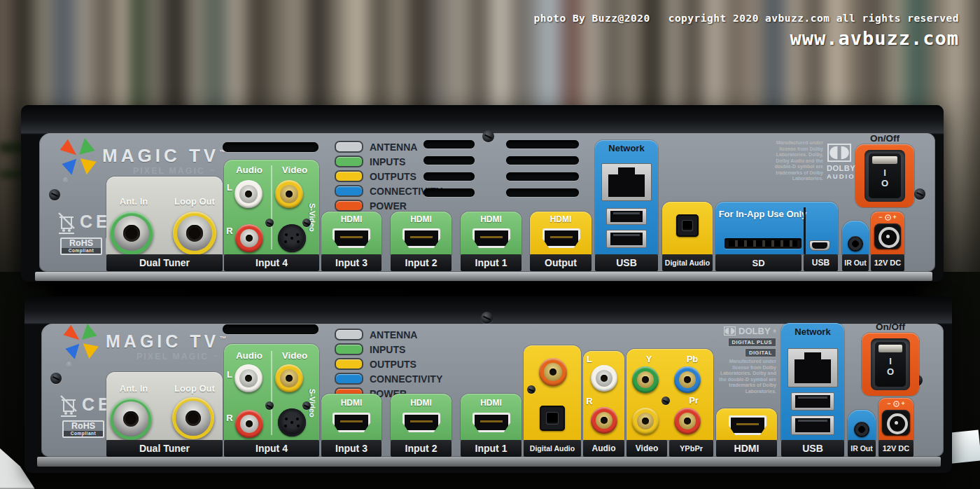  Describe the element at coordinates (896, 419) in the screenshot. I see `panel-12v-dc: − +` at that location.